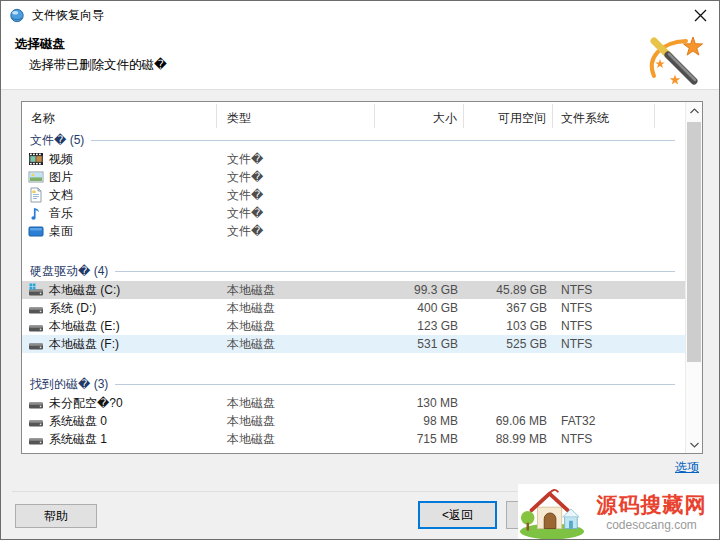 The width and height of the screenshot is (720, 540). What do you see at coordinates (84, 290) in the screenshot?
I see `row-name: 本地磁盘 (C:)` at bounding box center [84, 290].